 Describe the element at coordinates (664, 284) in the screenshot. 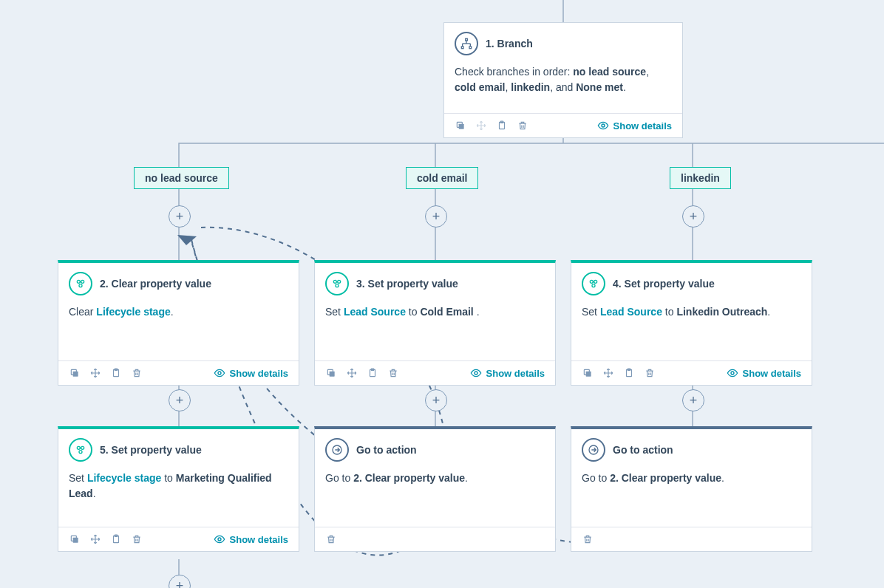

I see `card-title: 4. Set property value` at that location.